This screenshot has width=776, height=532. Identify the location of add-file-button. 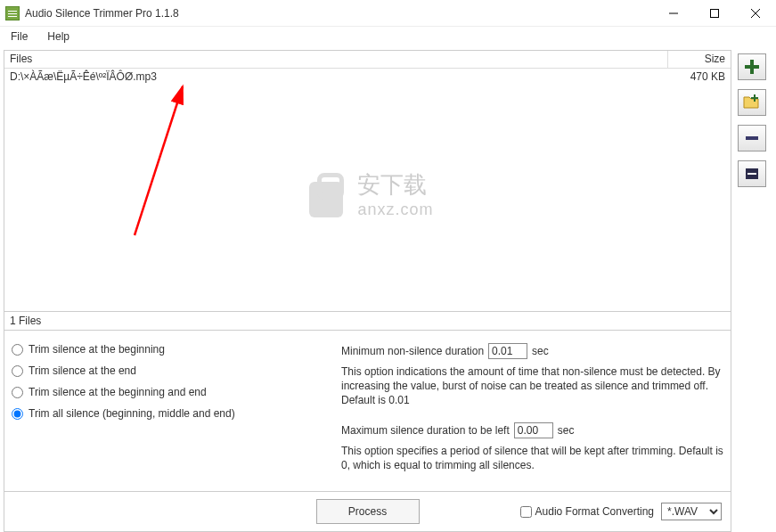
(752, 67).